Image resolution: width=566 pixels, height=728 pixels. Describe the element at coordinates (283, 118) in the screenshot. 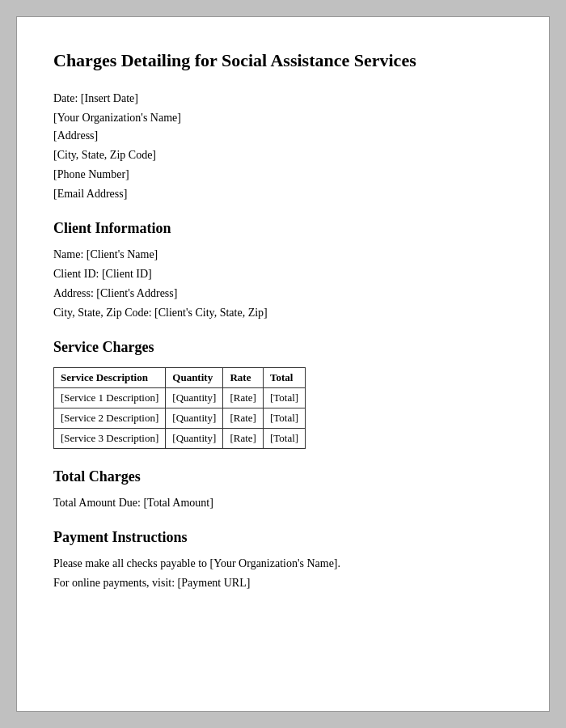

I see `org-name-field: [Your Organization's Name]` at that location.